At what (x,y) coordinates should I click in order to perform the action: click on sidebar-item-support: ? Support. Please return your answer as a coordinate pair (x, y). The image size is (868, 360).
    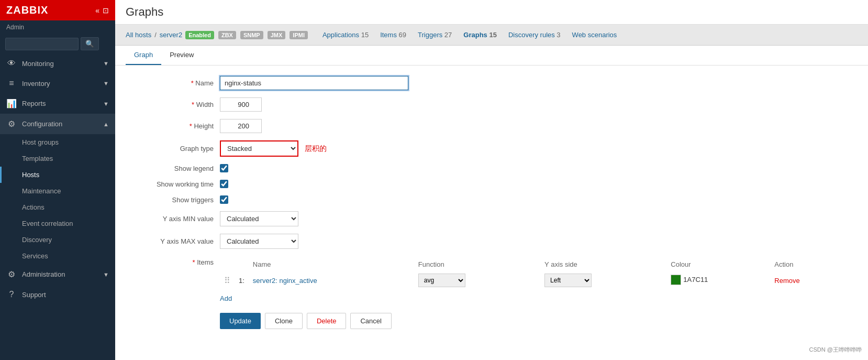
    Looking at the image, I should click on (58, 294).